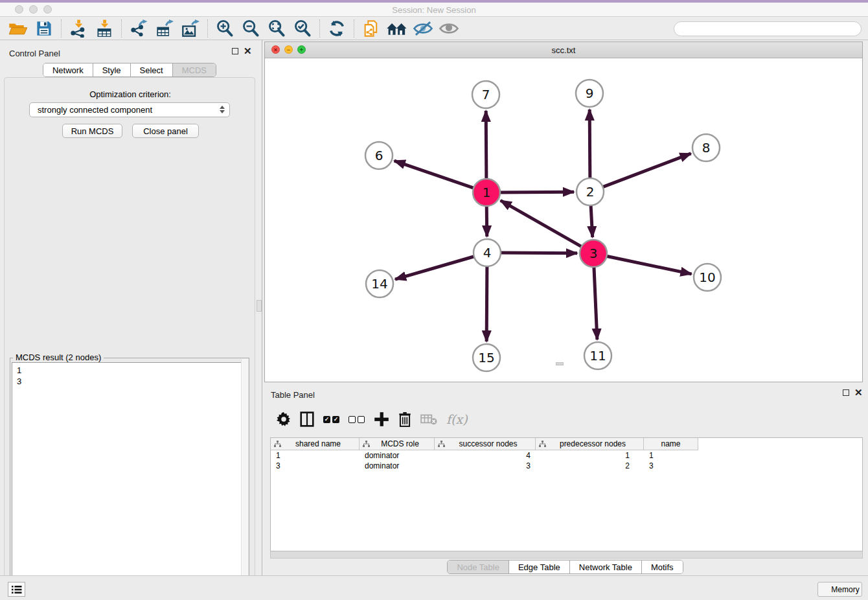  Describe the element at coordinates (245, 476) in the screenshot. I see `result-scrollbar` at that location.